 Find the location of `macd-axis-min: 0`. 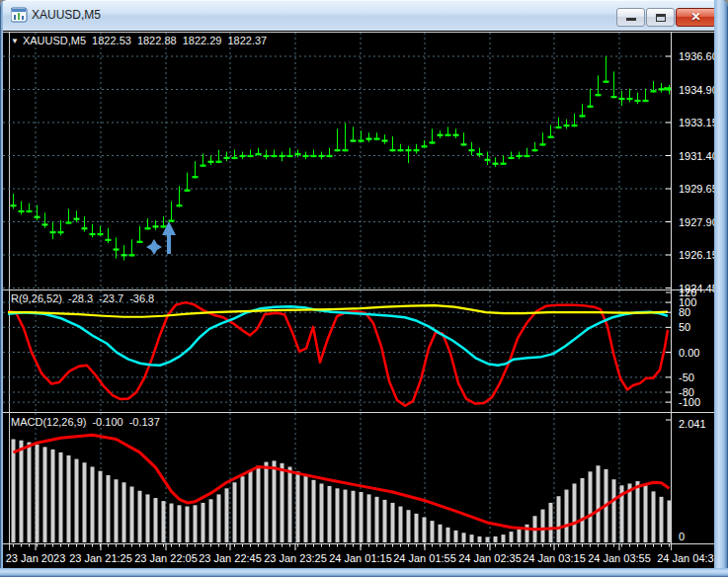

macd-axis-min: 0 is located at coordinates (682, 536).